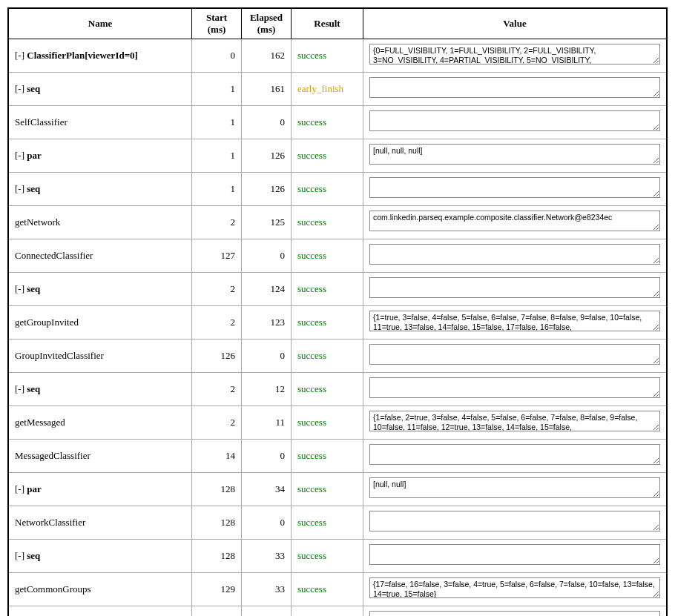  Describe the element at coordinates (338, 556) in the screenshot. I see `table-row: [-] seq12833success` at that location.